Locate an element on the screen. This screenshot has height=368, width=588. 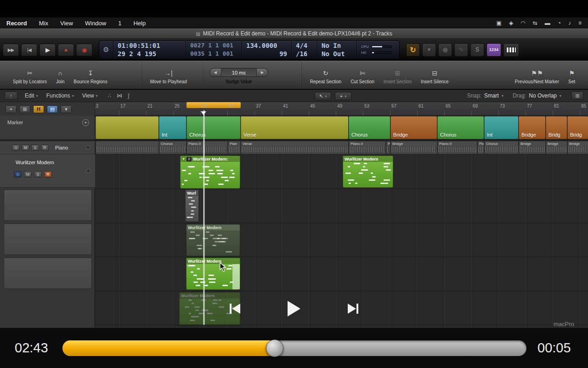
play-overlay-button is located at coordinates (294, 309).